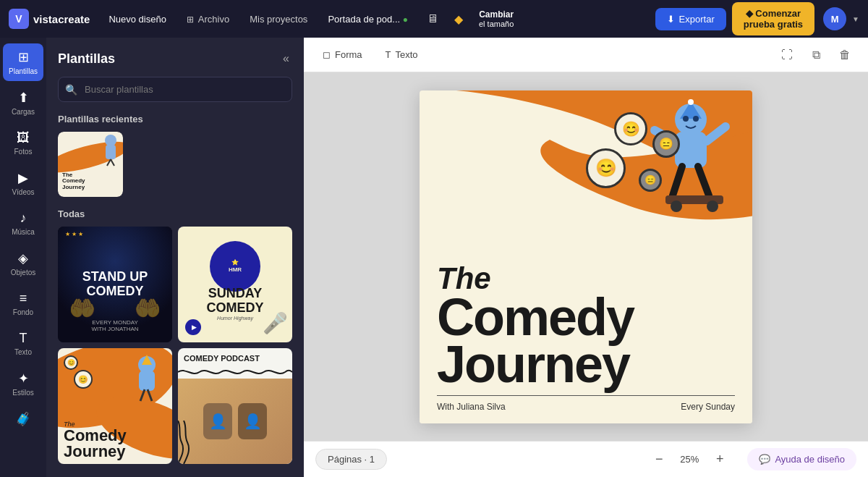 The width and height of the screenshot is (868, 477). What do you see at coordinates (388, 55) in the screenshot?
I see `text-tool-icon: T` at bounding box center [388, 55].